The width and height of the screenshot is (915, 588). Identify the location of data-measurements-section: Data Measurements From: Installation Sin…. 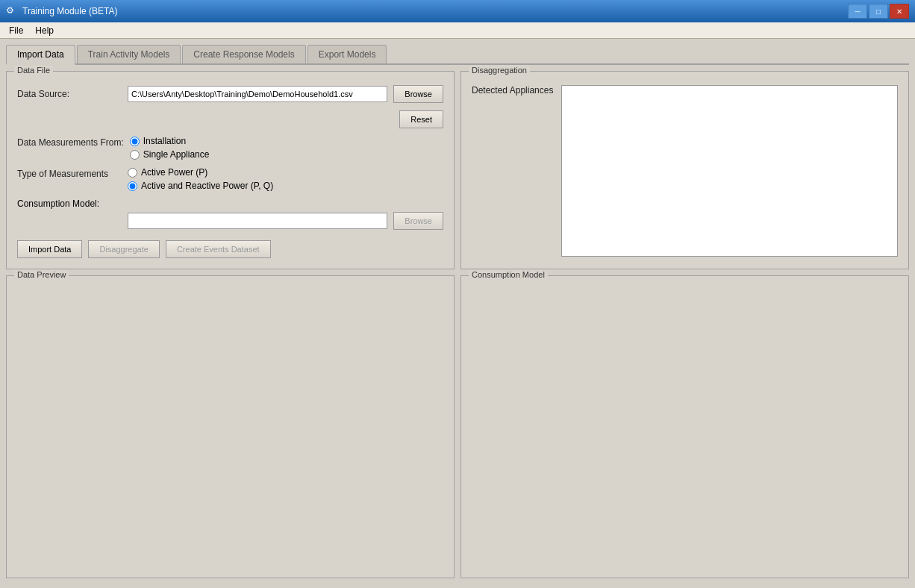
(230, 148).